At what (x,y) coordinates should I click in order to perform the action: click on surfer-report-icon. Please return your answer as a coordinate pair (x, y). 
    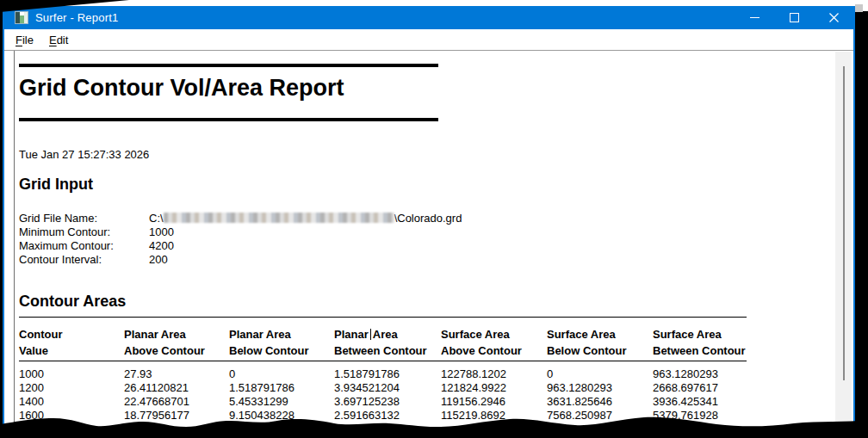
    Looking at the image, I should click on (22, 17).